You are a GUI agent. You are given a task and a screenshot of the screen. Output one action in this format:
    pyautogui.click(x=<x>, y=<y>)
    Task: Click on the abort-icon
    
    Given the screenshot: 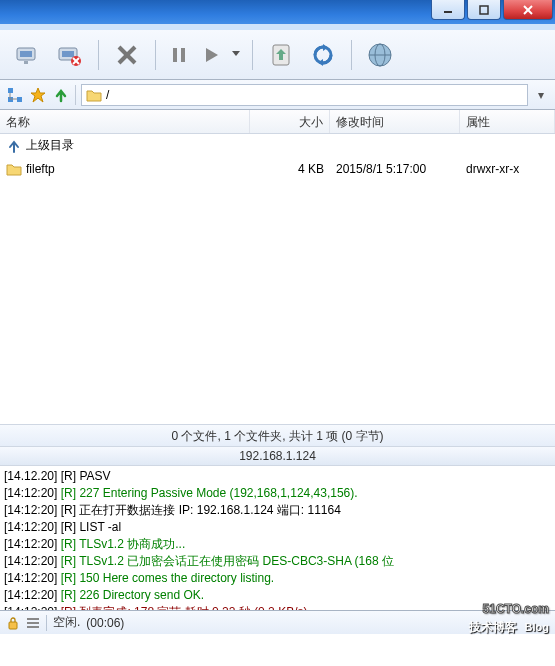 What is the action you would take?
    pyautogui.click(x=127, y=55)
    